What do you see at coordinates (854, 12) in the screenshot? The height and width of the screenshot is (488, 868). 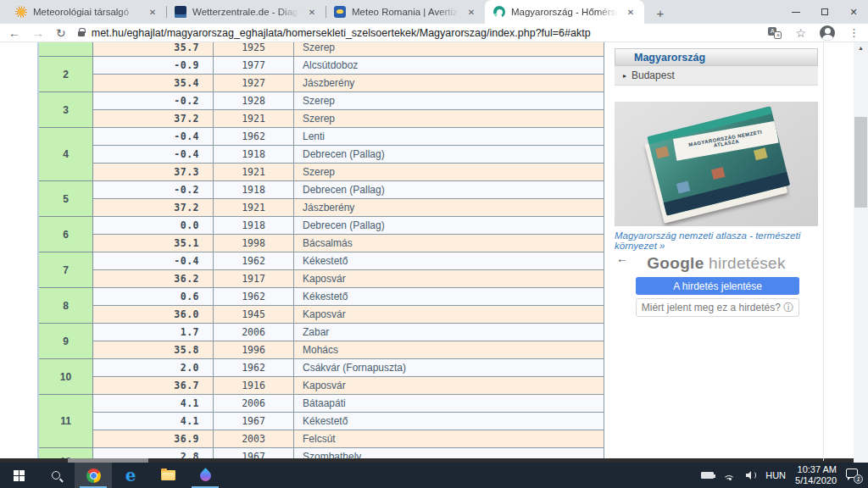 I see `close-button: ✕` at bounding box center [854, 12].